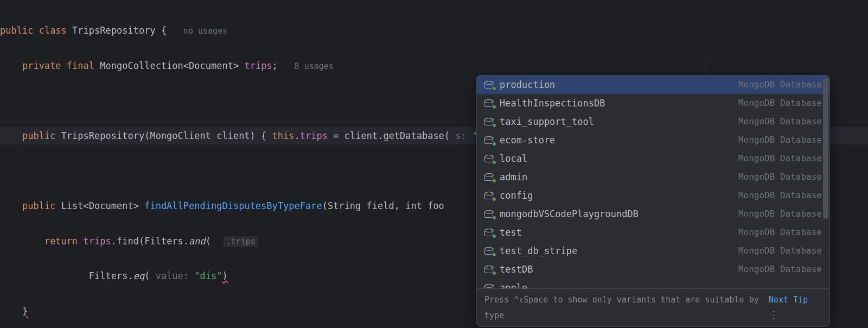  What do you see at coordinates (653, 103) in the screenshot?
I see `completion-item: HealthInspectionsDBMongoDB Database` at bounding box center [653, 103].